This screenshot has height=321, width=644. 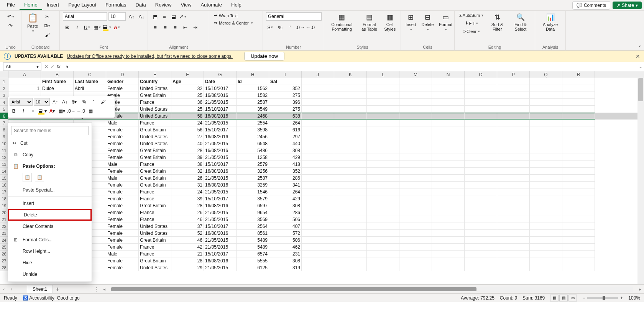 What do you see at coordinates (270, 27) in the screenshot?
I see `accounting-format-button: $▾` at bounding box center [270, 27].